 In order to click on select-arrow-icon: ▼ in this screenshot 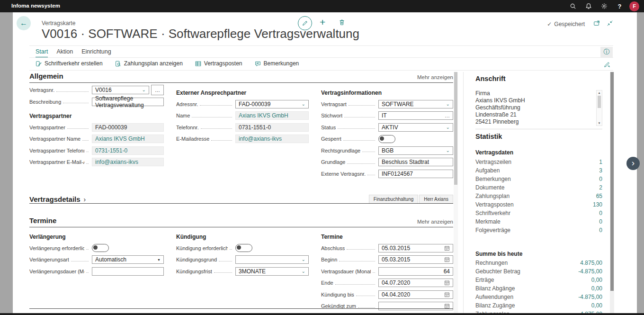, I will do `click(159, 260)`.